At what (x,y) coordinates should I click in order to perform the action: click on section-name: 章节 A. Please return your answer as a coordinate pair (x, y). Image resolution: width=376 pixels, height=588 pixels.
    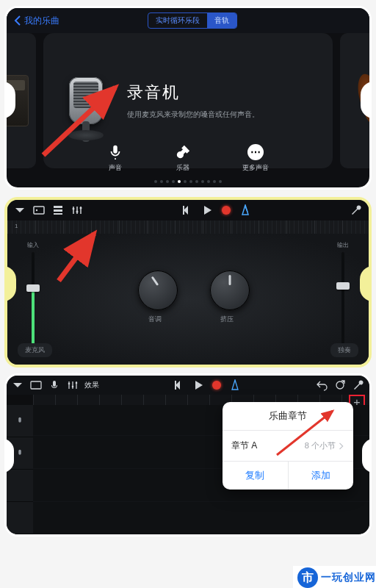
    Looking at the image, I should click on (244, 445).